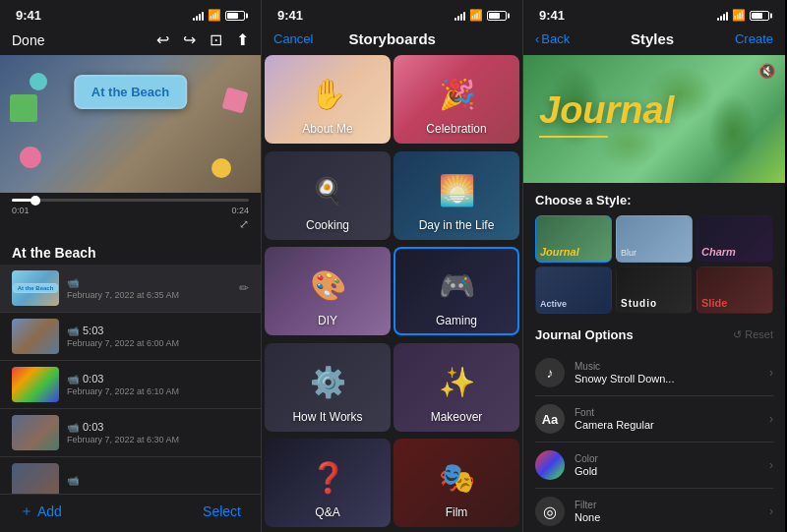 Image resolution: width=787 pixels, height=532 pixels. I want to click on clip-list-title: At the Beach, so click(130, 251).